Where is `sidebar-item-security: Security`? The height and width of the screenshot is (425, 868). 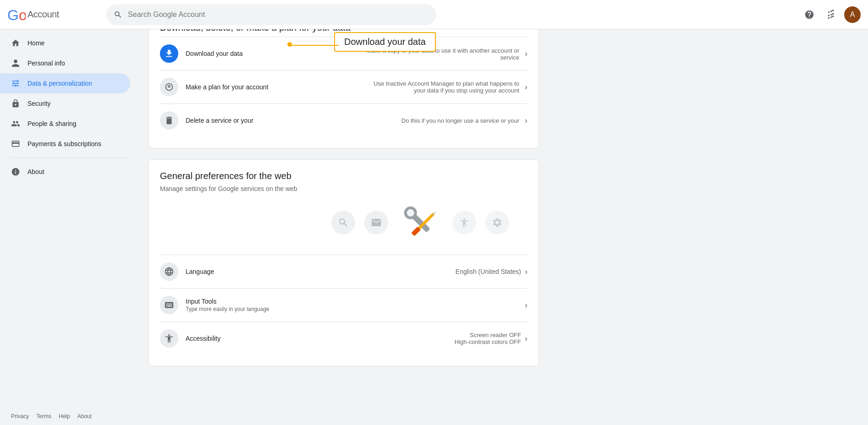 sidebar-item-security: Security is located at coordinates (65, 104).